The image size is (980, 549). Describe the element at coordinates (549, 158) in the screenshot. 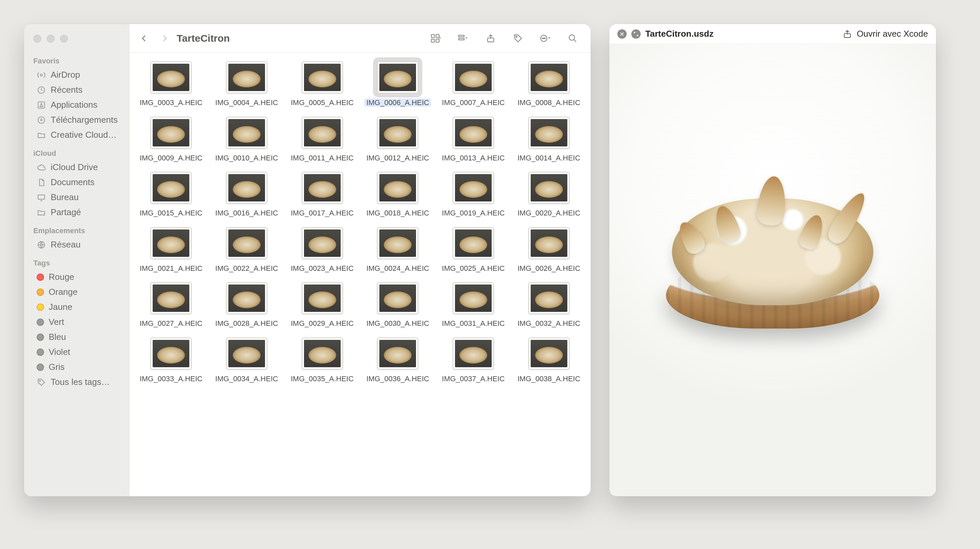

I see `file-name-label: IMG_0014_A.HEIC` at that location.